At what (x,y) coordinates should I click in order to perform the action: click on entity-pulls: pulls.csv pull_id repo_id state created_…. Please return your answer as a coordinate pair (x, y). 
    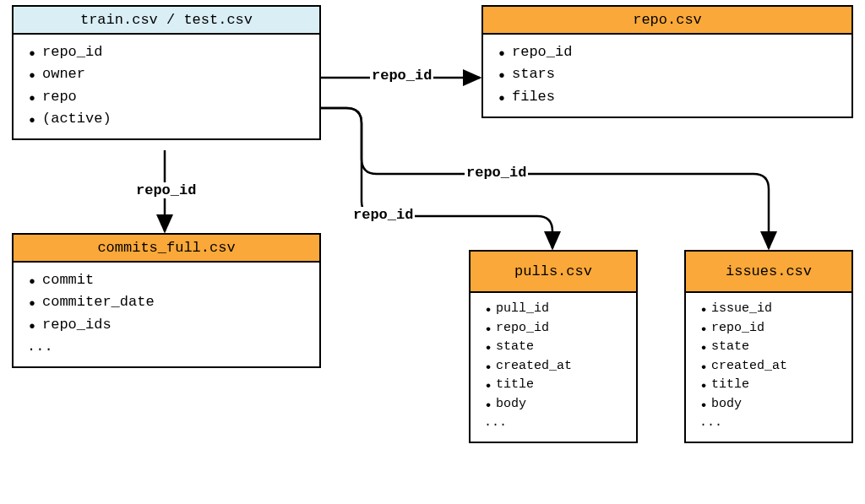
    Looking at the image, I should click on (553, 346).